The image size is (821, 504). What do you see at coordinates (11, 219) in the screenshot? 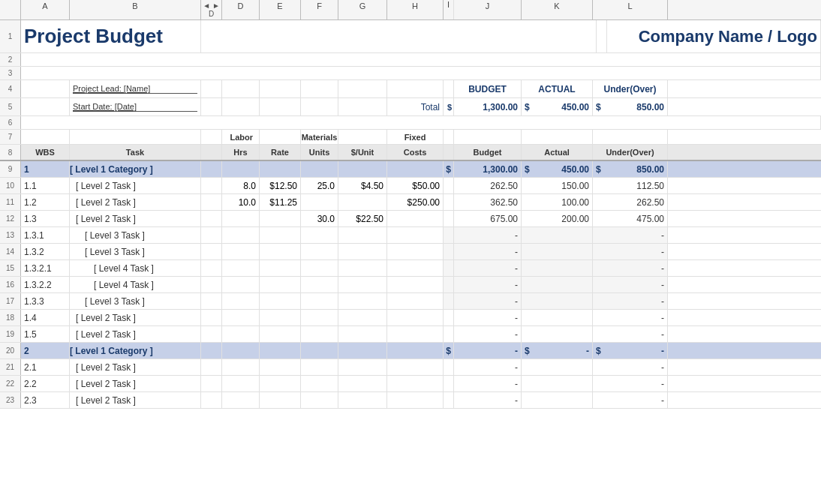
I see `row-num-12: 12` at bounding box center [11, 219].